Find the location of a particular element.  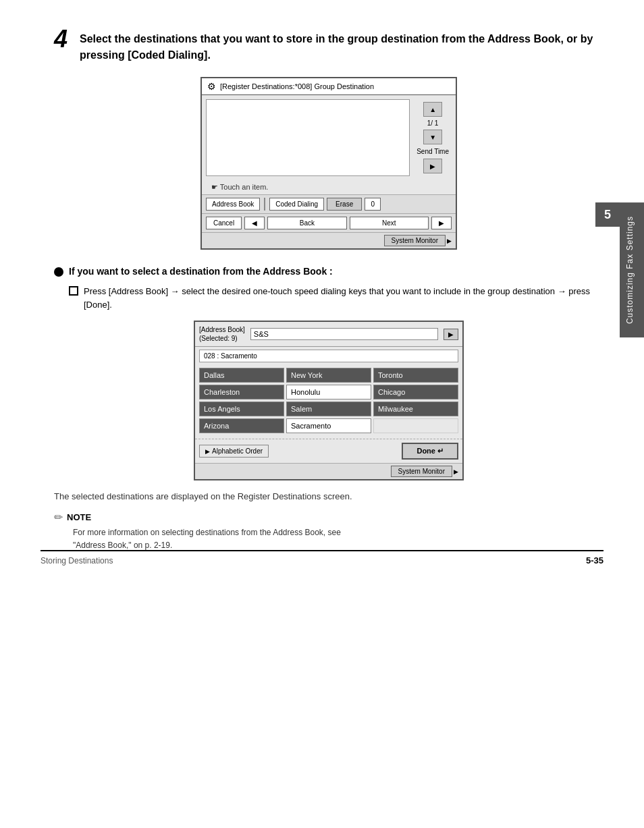

addr-cell-milwaukee: Milwaukee is located at coordinates (416, 409).